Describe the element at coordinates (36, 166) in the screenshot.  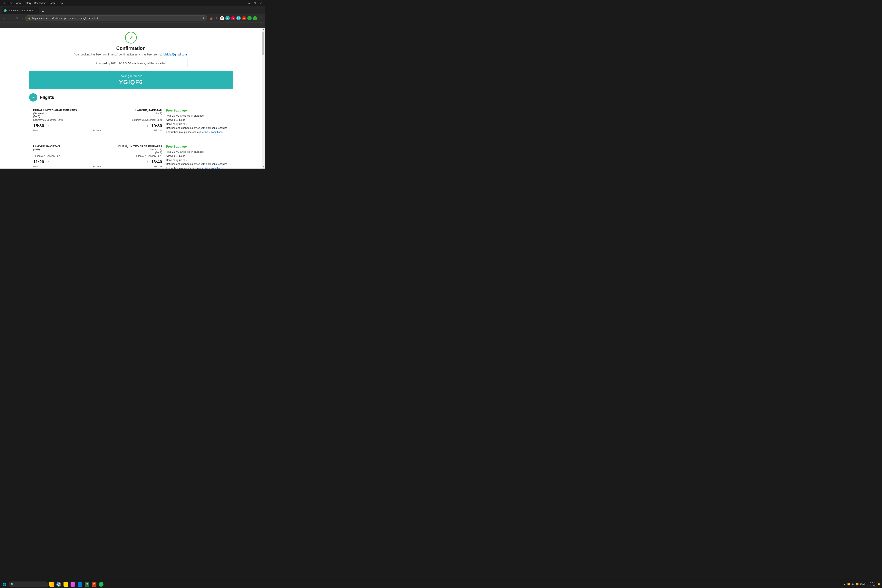
I see `flight2-direct: Direct` at that location.